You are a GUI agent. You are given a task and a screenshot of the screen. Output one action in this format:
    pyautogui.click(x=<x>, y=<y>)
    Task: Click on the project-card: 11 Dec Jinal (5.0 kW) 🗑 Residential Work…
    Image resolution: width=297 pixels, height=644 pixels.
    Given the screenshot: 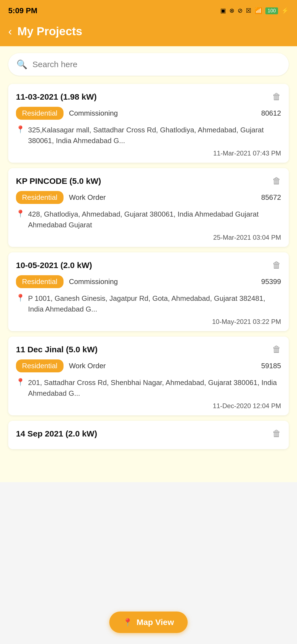 What is the action you would take?
    pyautogui.click(x=148, y=376)
    